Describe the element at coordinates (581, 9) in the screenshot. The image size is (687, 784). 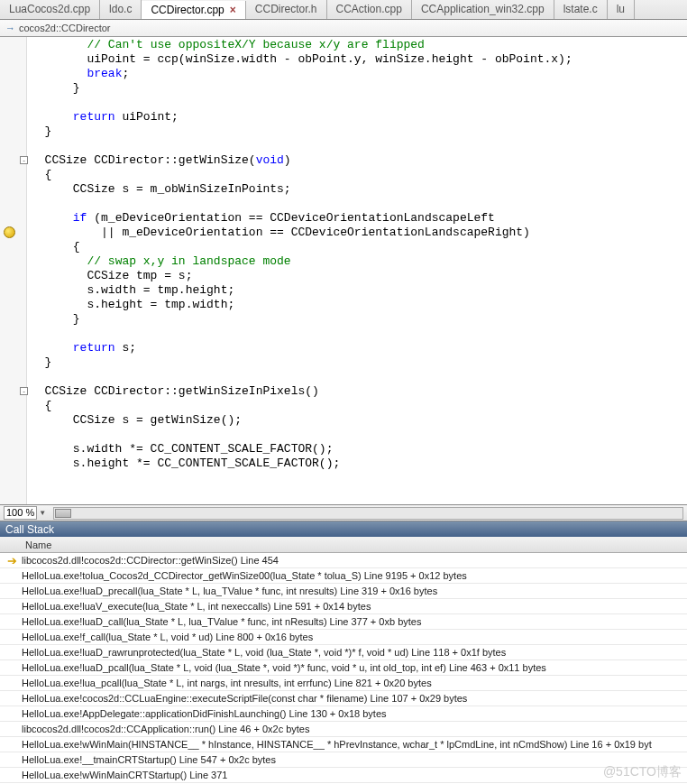
I see `tab-lstate-c: lstate.c` at that location.